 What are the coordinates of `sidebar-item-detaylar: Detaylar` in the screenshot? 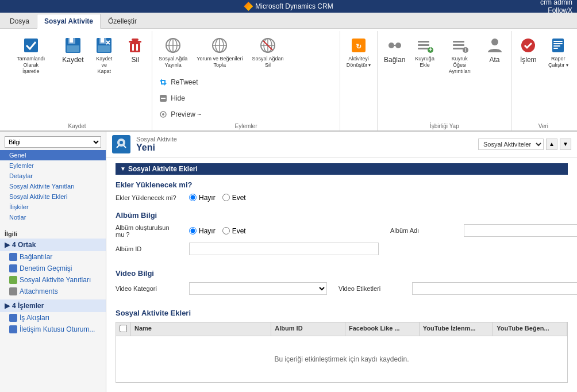 It's located at (53, 176).